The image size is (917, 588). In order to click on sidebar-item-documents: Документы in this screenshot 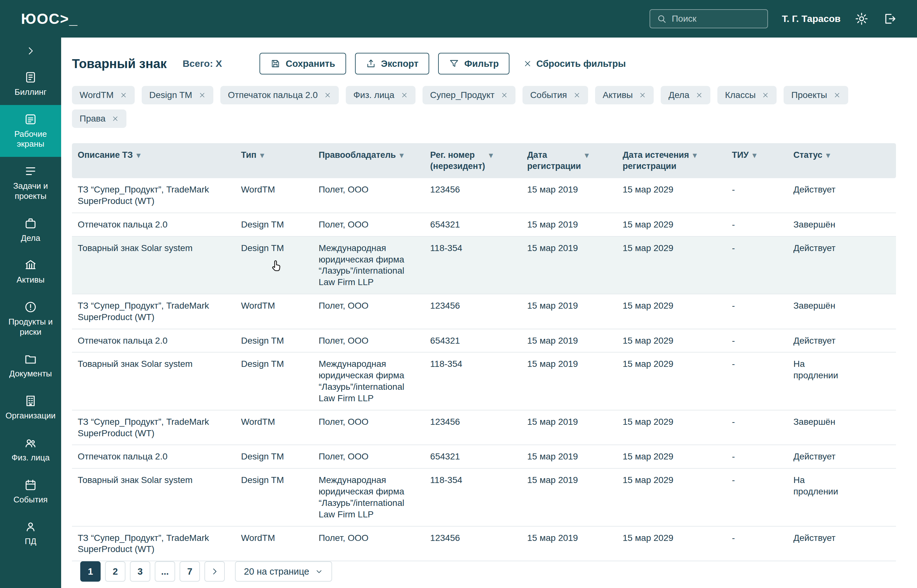, I will do `click(31, 365)`.